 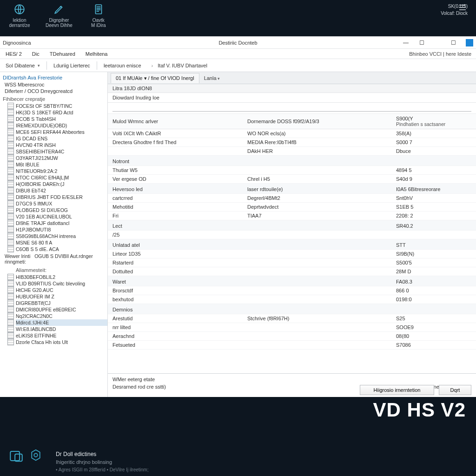 I want to click on tab-1: 01 If MUAle ▾ / fine Of VIOD Inergl, so click(x=155, y=78).